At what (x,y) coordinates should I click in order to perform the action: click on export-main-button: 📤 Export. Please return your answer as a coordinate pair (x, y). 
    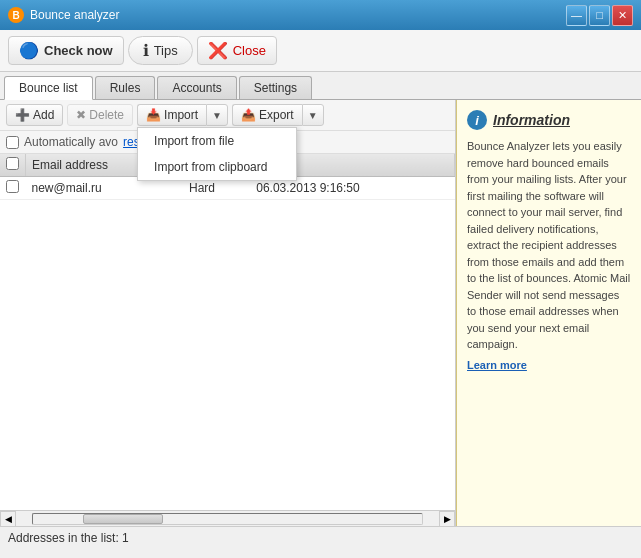
    Looking at the image, I should click on (267, 115).